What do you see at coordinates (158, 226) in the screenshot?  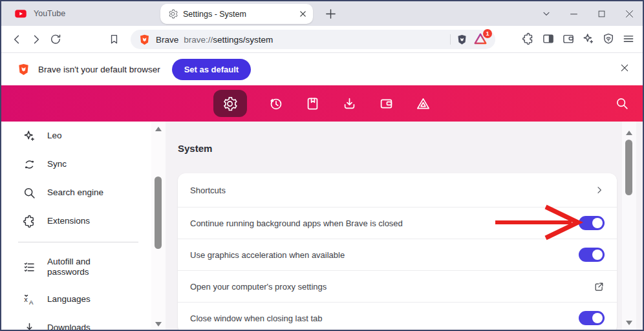 I see `sidebar-scrollbar` at bounding box center [158, 226].